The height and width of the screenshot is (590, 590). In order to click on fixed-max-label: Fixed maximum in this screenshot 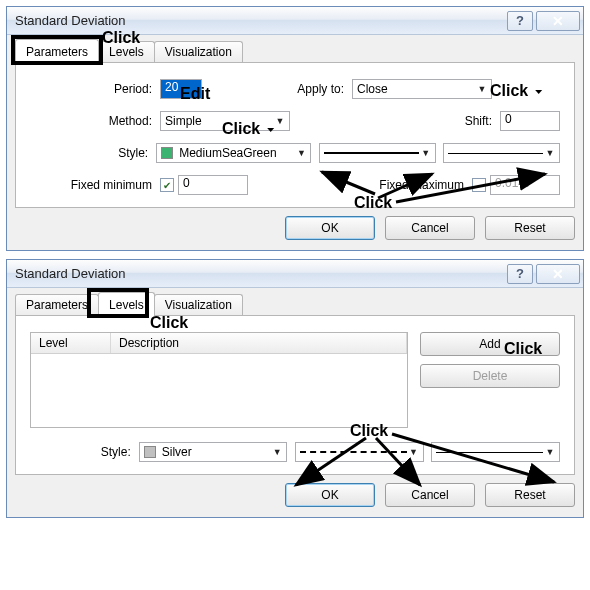, I will do `click(422, 185)`.